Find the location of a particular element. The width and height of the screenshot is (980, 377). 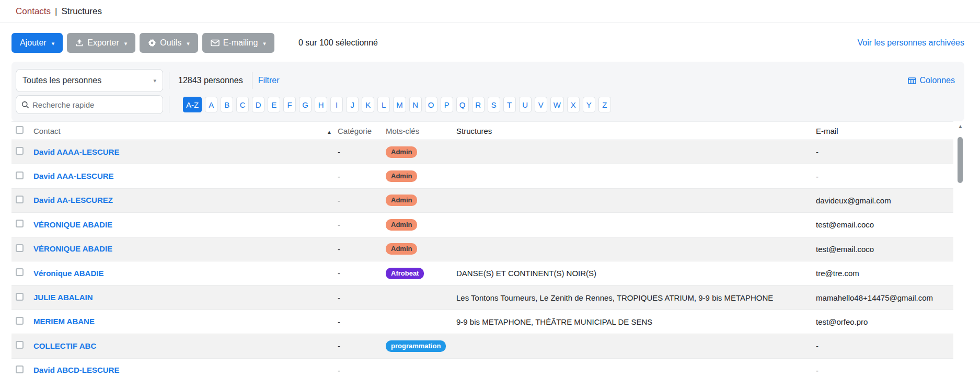

alphabet-filter-e: E is located at coordinates (274, 105).